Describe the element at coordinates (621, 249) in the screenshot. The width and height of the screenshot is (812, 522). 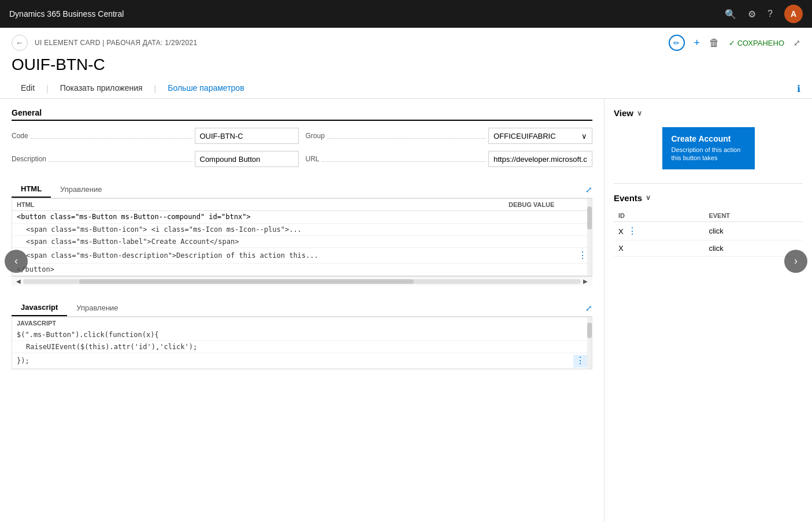
I see `event-id-2: X` at that location.